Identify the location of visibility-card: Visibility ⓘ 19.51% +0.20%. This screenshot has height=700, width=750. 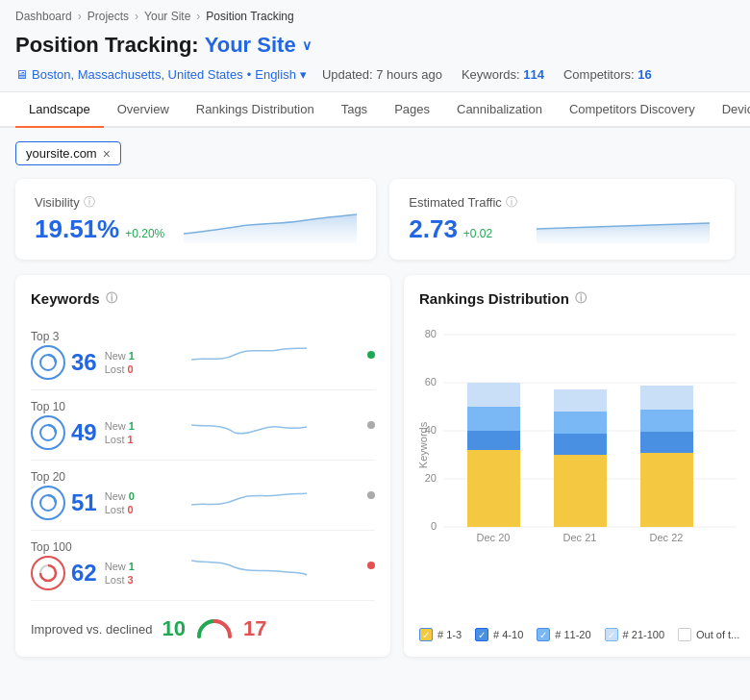
(196, 219).